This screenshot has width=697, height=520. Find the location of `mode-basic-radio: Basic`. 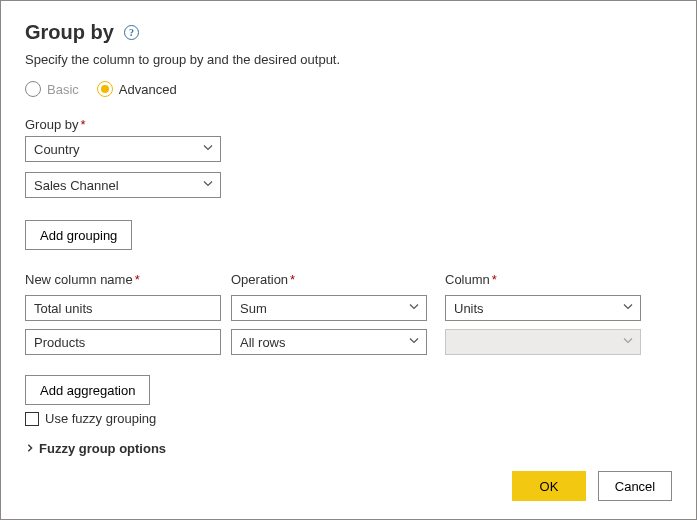

mode-basic-radio: Basic is located at coordinates (52, 89).